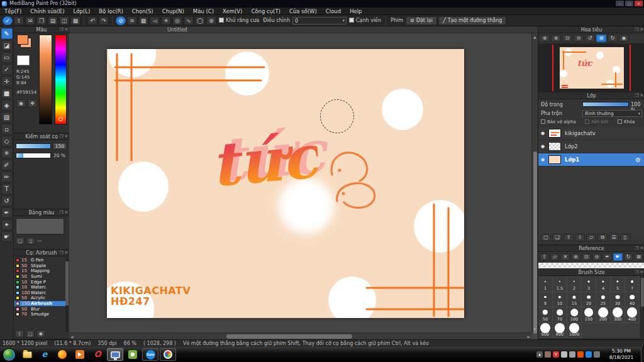  I want to click on foreground-color-swatch, so click(23, 40).